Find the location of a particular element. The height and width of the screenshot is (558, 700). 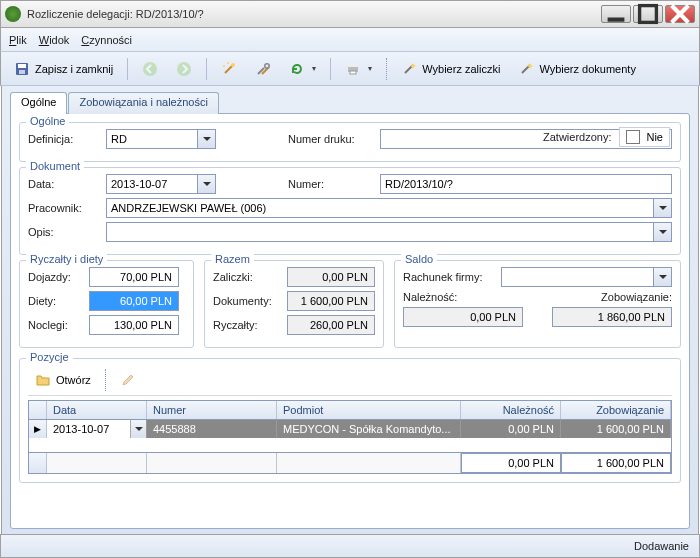

col-number: Numer is located at coordinates (212, 410).